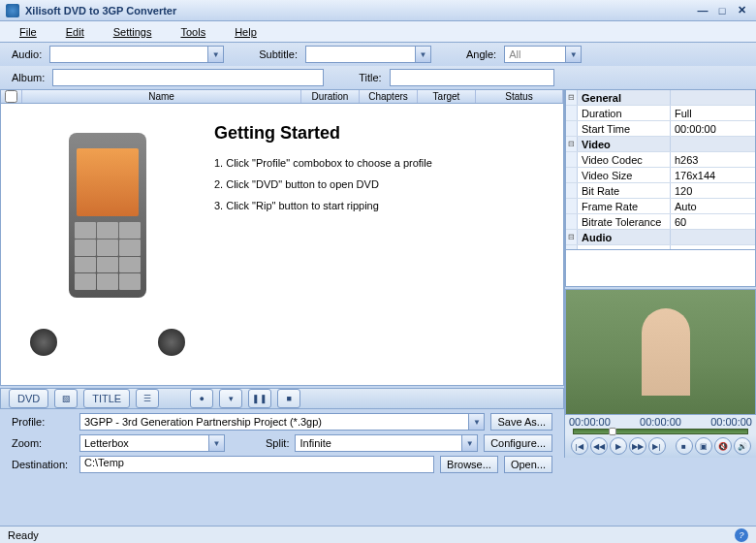 The image size is (756, 543). Describe the element at coordinates (368, 54) in the screenshot. I see `subtitle-combo: ▼` at that location.